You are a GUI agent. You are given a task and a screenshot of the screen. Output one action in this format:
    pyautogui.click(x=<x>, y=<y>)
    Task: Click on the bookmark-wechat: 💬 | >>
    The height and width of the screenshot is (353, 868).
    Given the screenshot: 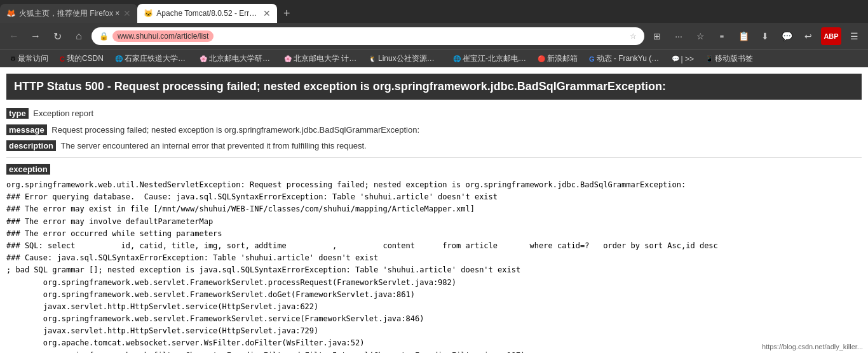 What is the action you would take?
    pyautogui.click(x=682, y=59)
    